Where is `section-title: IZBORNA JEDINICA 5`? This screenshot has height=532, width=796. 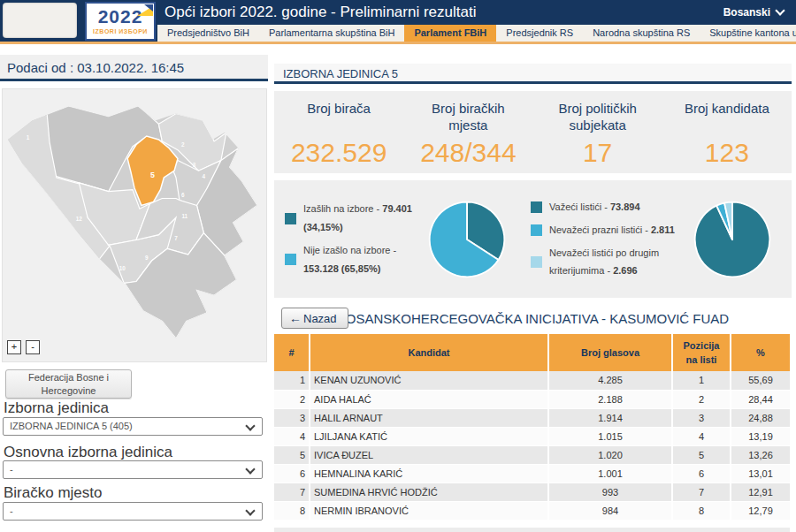
section-title: IZBORNA JEDINICA 5 is located at coordinates (532, 74).